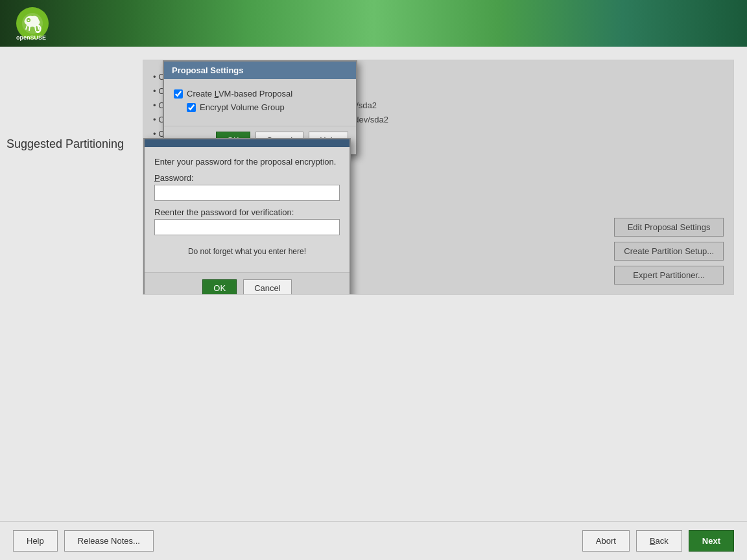  I want to click on opensuse-logo-icon: openSUSE, so click(39, 23).